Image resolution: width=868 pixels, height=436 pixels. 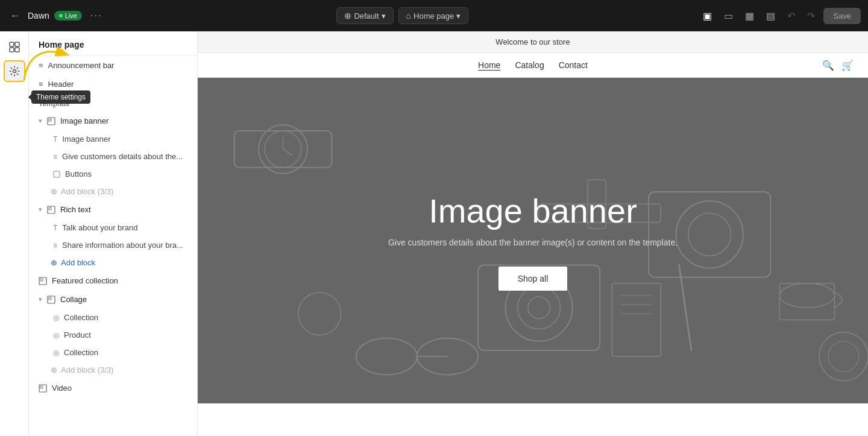 I want to click on sidebar-item-collage-collection-1: ◎ Collection, so click(x=113, y=317).